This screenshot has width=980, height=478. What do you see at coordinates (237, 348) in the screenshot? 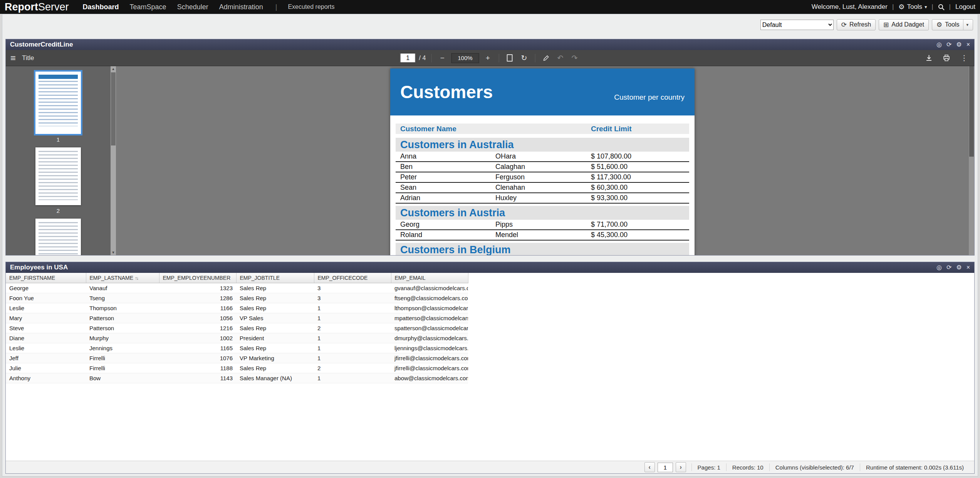
I see `table-row: LeslieJennings1165Sales Rep1ljennings@cl…` at bounding box center [237, 348].